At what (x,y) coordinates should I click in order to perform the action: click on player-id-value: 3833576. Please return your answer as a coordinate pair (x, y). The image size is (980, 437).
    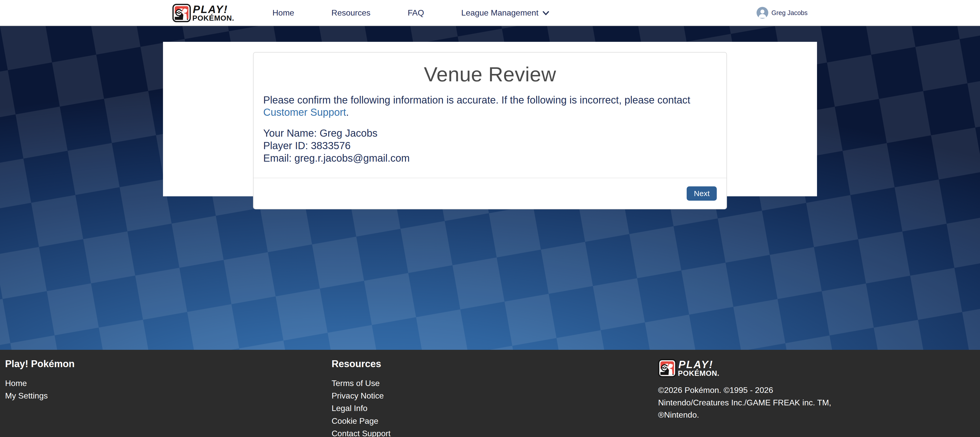
    Looking at the image, I should click on (331, 146).